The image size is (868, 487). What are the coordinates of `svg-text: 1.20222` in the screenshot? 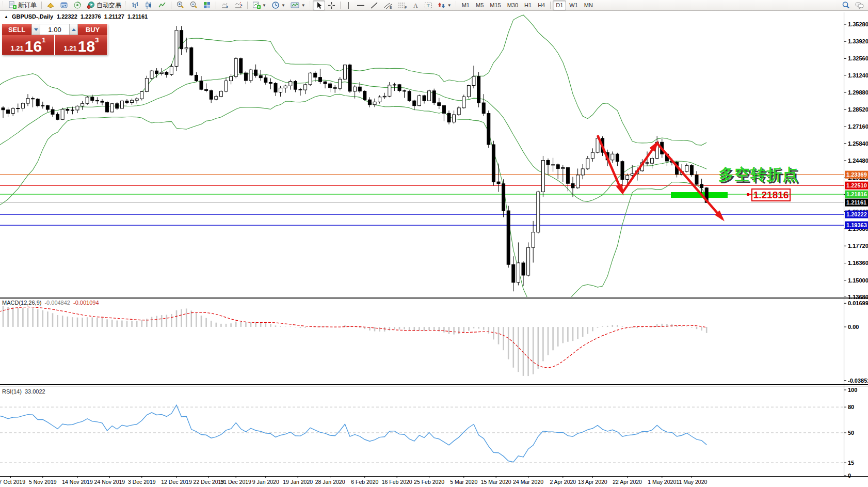 It's located at (857, 214).